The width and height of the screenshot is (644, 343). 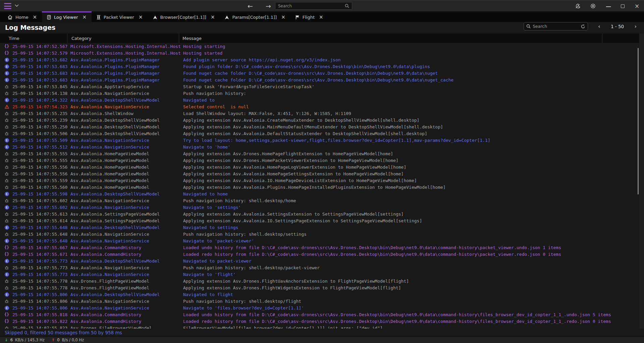 What do you see at coordinates (314, 6) in the screenshot?
I see `global-search-box` at bounding box center [314, 6].